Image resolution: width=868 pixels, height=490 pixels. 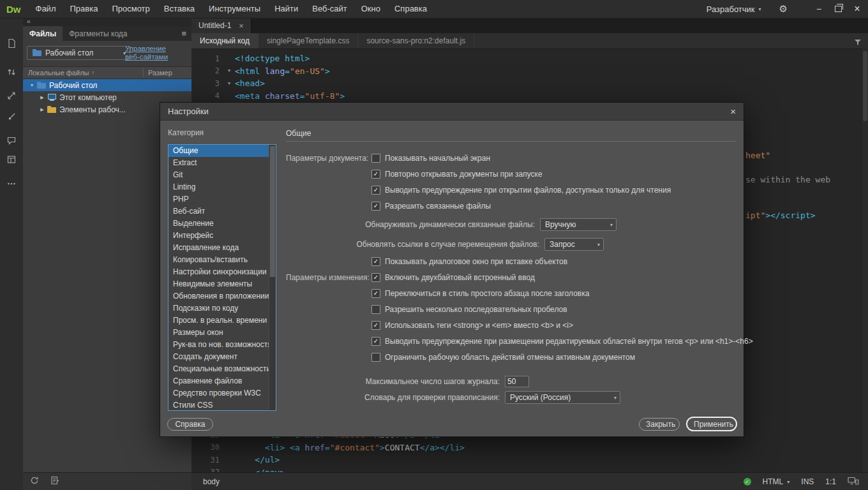 I want to click on layout-icon, so click(x=11, y=160).